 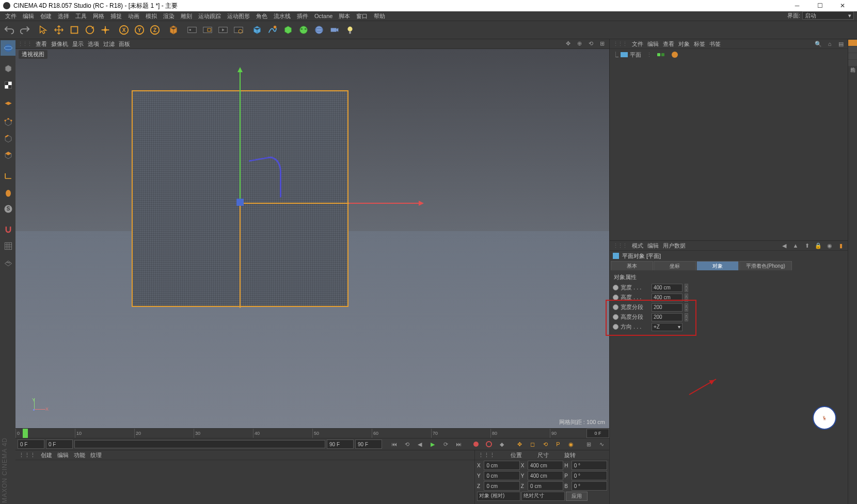 I want to click on rot-p-field: 0 °, so click(x=590, y=476).